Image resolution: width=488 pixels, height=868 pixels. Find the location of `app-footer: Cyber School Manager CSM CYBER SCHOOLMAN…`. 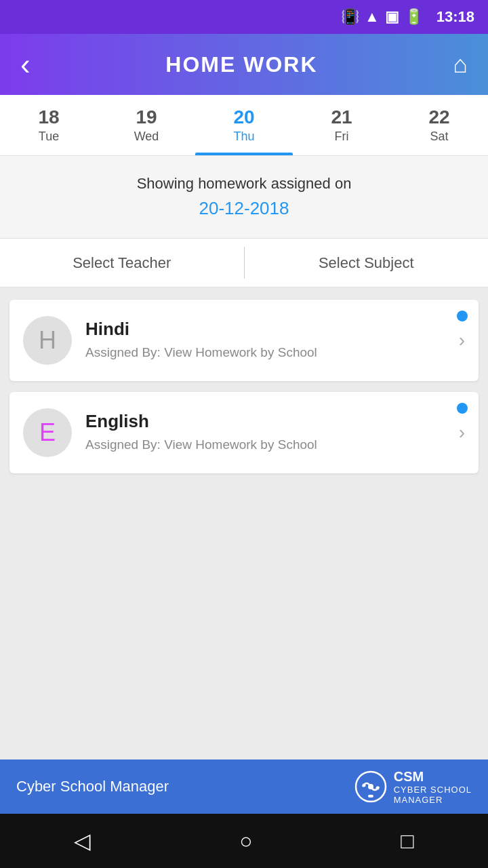

app-footer: Cyber School Manager CSM CYBER SCHOOLMAN… is located at coordinates (244, 787).